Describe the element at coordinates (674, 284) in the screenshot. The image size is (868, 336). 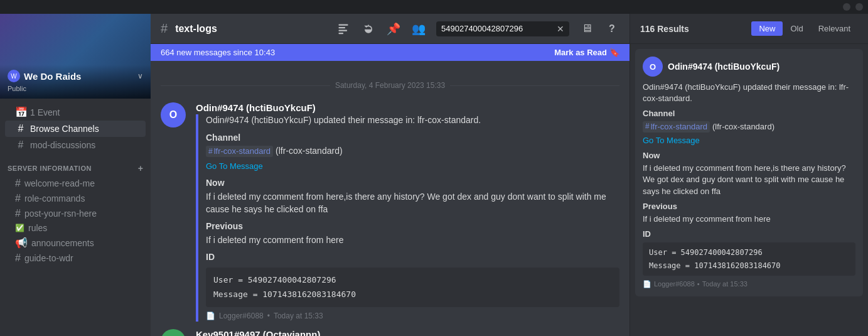
I see `result-logger-name: Logger#6088` at that location.